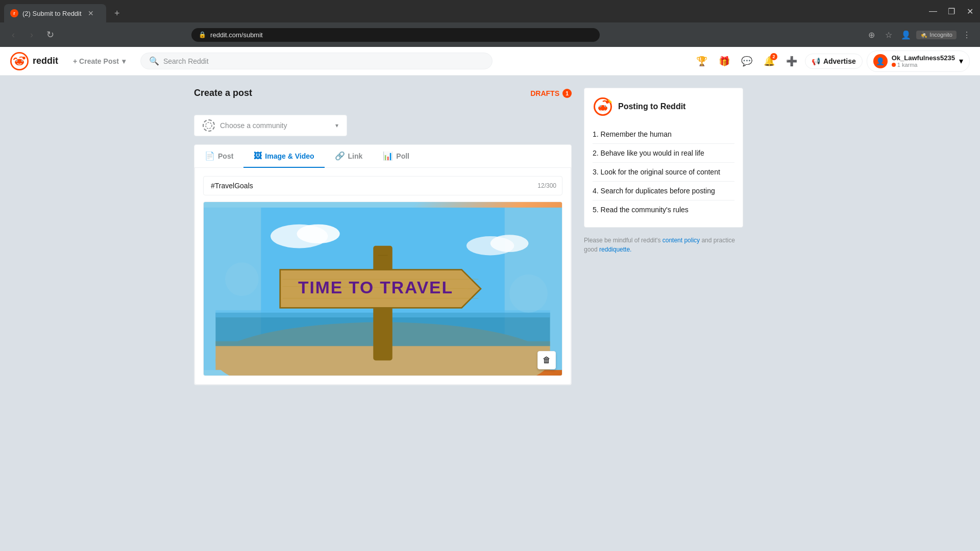 The height and width of the screenshot is (551, 980). I want to click on trash-icon: 🗑, so click(547, 360).